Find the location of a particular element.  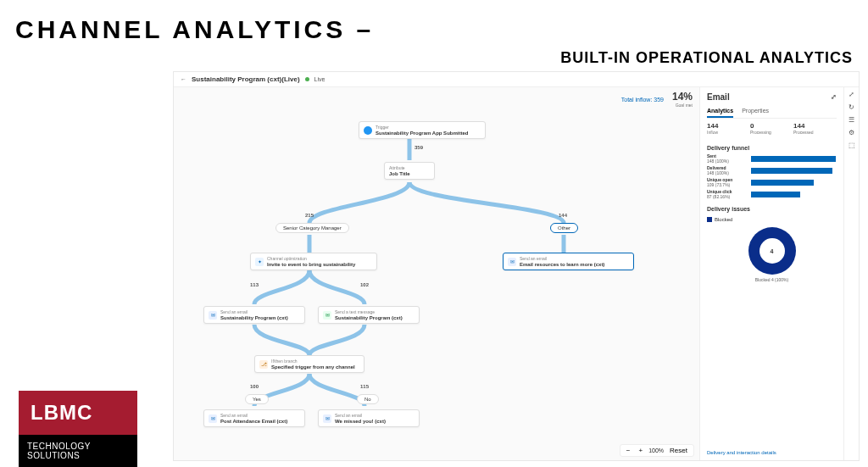

slide-title: CHANNEL ANALYTICS – is located at coordinates (195, 30).